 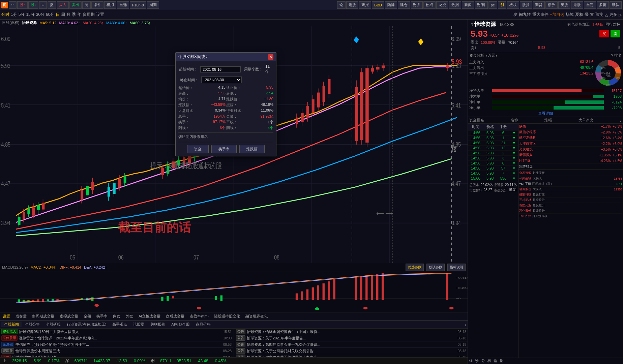 I want to click on btn-stock-index: 股指, so click(x=526, y=5).